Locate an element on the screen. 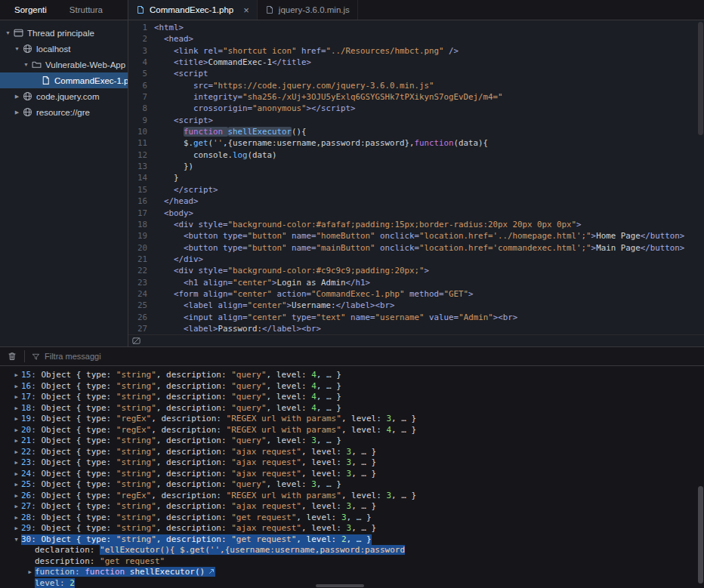 This screenshot has width=704, height=588. line-number: 3 is located at coordinates (141, 51).